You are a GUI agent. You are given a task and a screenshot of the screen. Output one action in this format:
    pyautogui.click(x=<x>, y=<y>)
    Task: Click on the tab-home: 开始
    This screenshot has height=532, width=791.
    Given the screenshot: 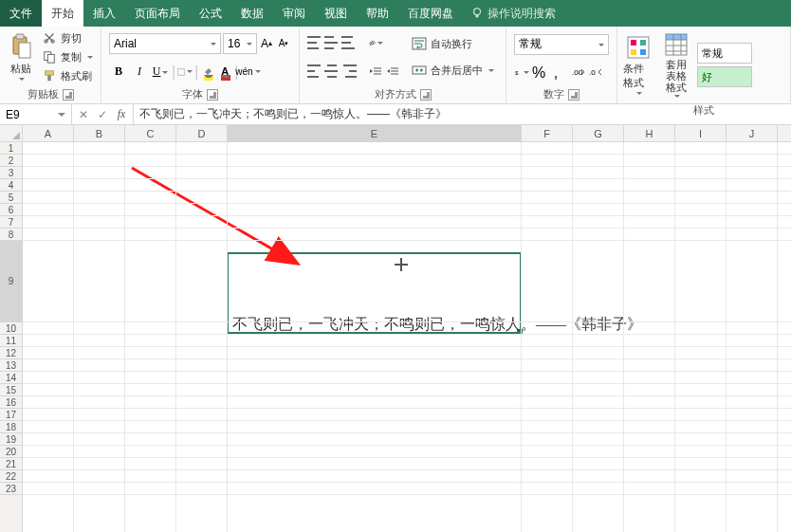 What is the action you would take?
    pyautogui.click(x=63, y=13)
    